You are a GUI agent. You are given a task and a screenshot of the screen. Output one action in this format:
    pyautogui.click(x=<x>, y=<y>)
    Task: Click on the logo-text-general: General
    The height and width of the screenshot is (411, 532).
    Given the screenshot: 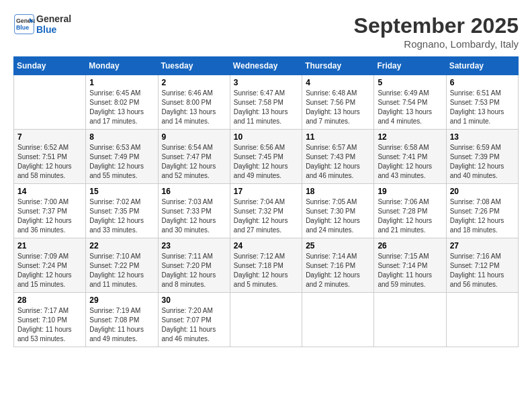 What is the action you would take?
    pyautogui.click(x=54, y=19)
    